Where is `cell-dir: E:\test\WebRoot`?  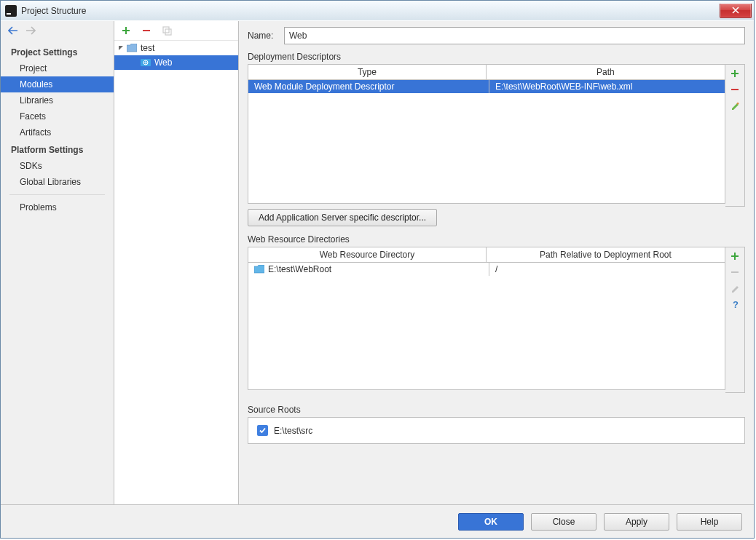 cell-dir: E:\test\WebRoot is located at coordinates (369, 269).